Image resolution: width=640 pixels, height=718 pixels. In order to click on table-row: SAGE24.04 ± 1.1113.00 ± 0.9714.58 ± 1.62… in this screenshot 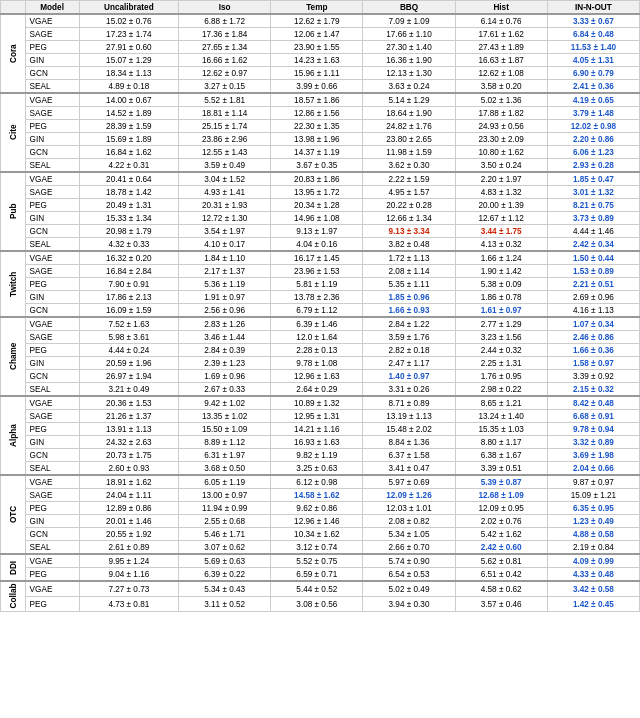, I will do `click(320, 496)`.